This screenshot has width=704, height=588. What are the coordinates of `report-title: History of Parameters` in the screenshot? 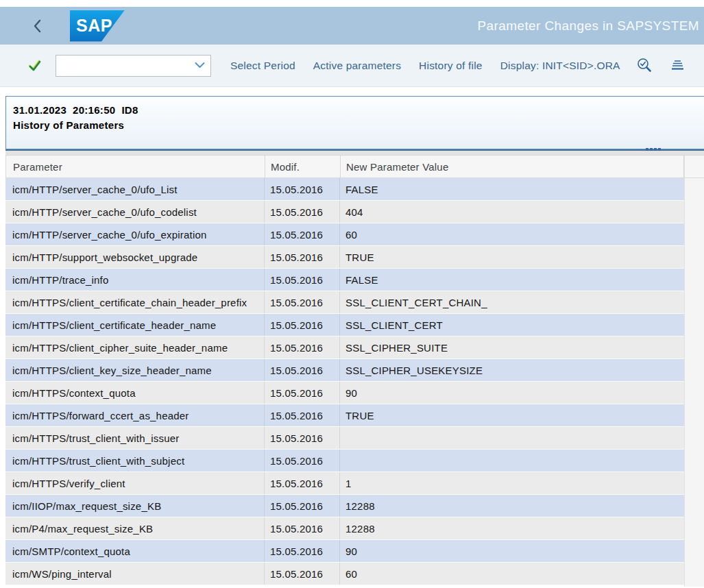 It's located at (359, 125).